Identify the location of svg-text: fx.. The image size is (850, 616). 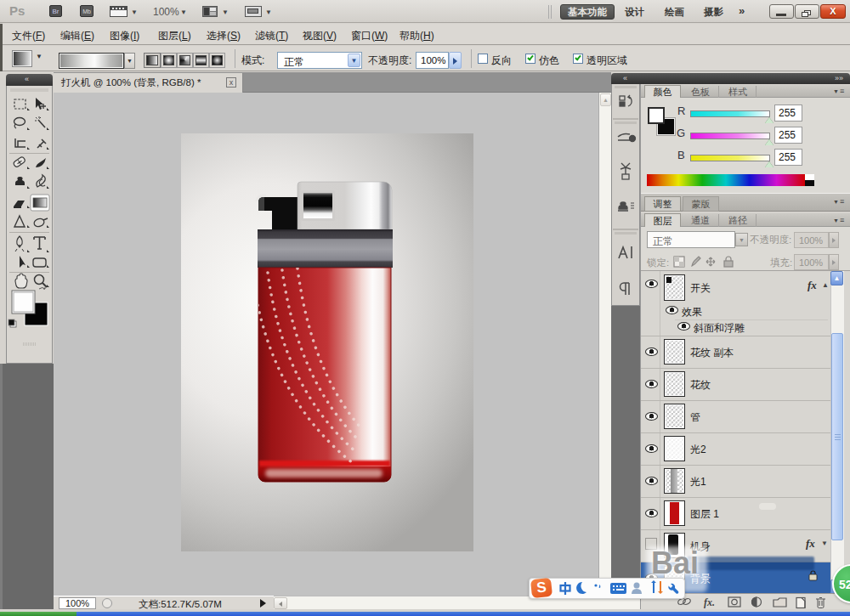
(709, 602).